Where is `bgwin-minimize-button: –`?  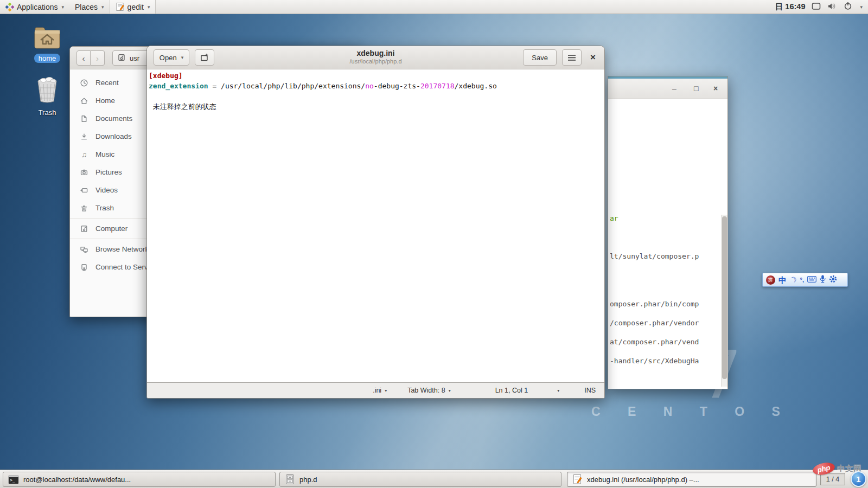 bgwin-minimize-button: – is located at coordinates (674, 88).